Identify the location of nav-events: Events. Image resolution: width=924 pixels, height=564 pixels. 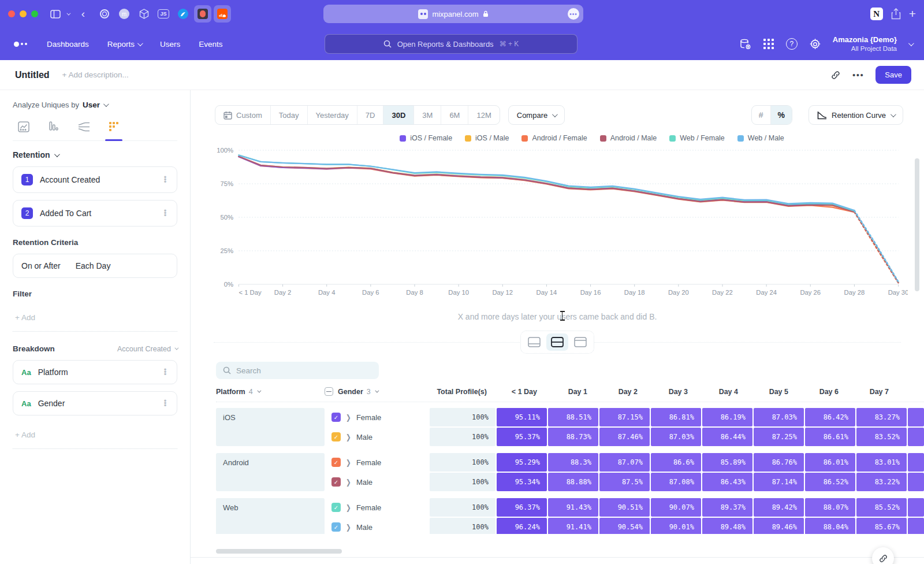
(210, 44).